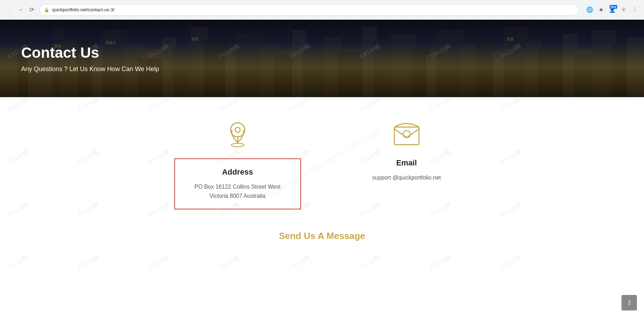 This screenshot has height=321, width=644. Describe the element at coordinates (322, 239) in the screenshot. I see `send-message-section: Send Us A Message` at that location.